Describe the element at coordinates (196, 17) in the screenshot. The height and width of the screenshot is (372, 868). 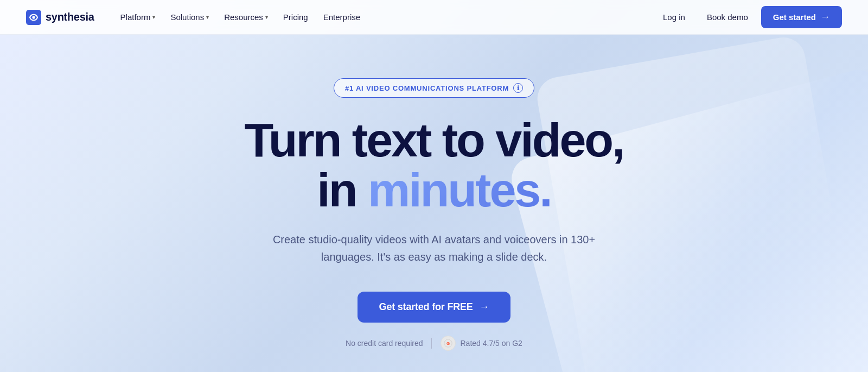
I see `nav-left: synthesia Platform ▾ Solutions ▾ Resourc…` at that location.